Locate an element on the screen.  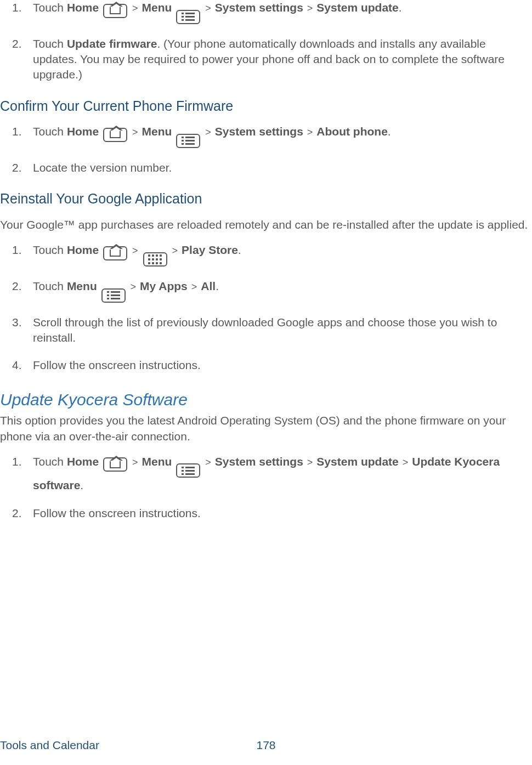
bold: Update firmware is located at coordinates (112, 44).